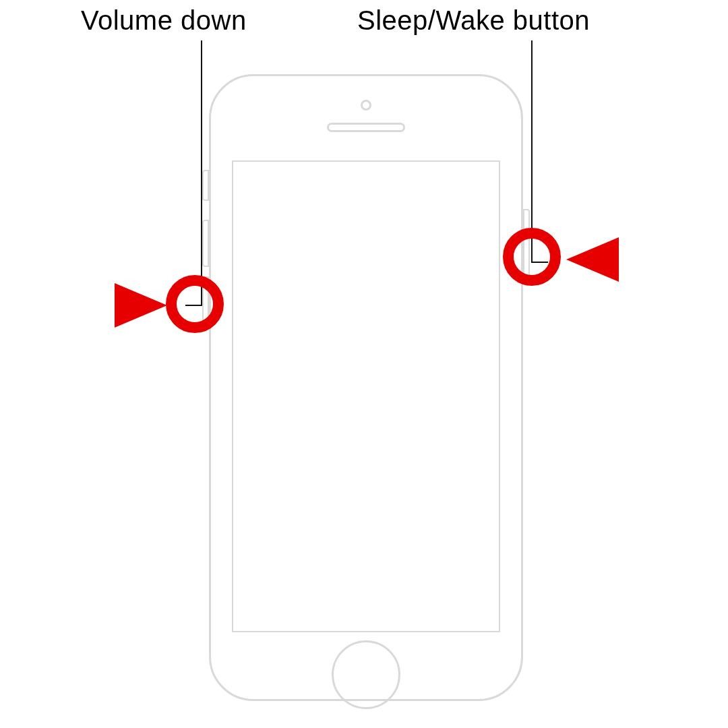  Describe the element at coordinates (366, 105) in the screenshot. I see `camera-icon` at that location.